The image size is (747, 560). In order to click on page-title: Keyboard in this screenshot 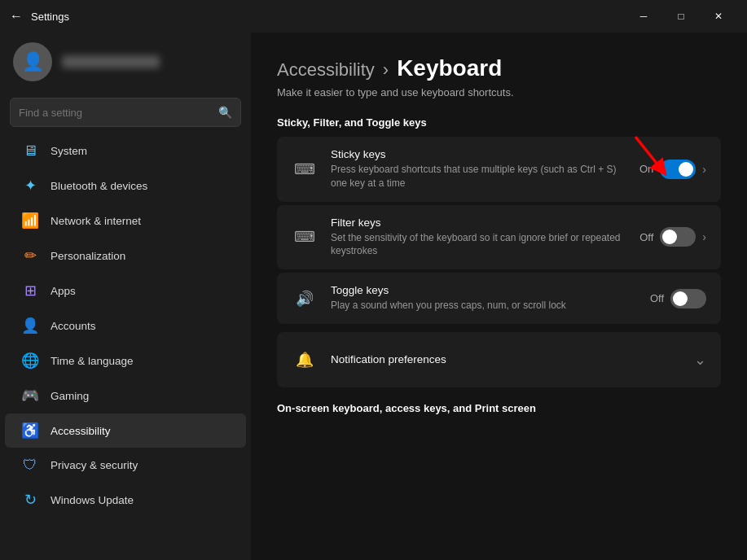, I will do `click(450, 68)`.